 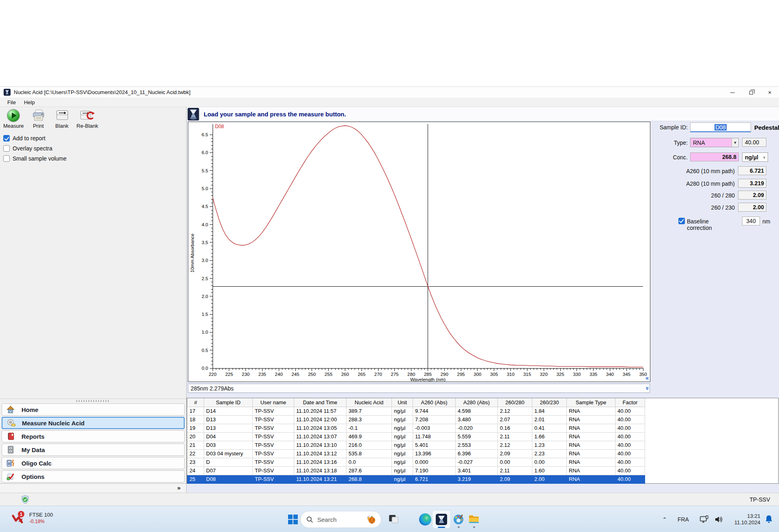 What do you see at coordinates (416, 436) in the screenshot?
I see `table-row: 20D04TP-SSV11.10.2024 13:07469.9ng/µl11.…` at bounding box center [416, 436].